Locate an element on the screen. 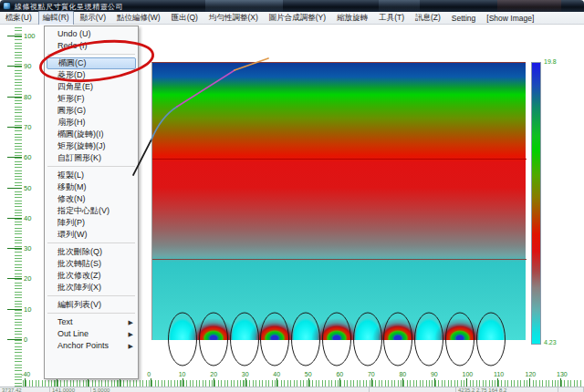 The image size is (584, 392). menu-item-ellipse: 橢圓(C) is located at coordinates (91, 64).